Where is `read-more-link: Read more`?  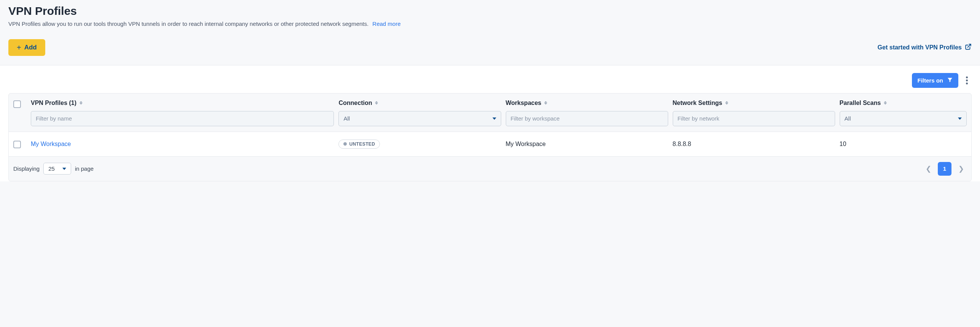
read-more-link: Read more is located at coordinates (387, 24).